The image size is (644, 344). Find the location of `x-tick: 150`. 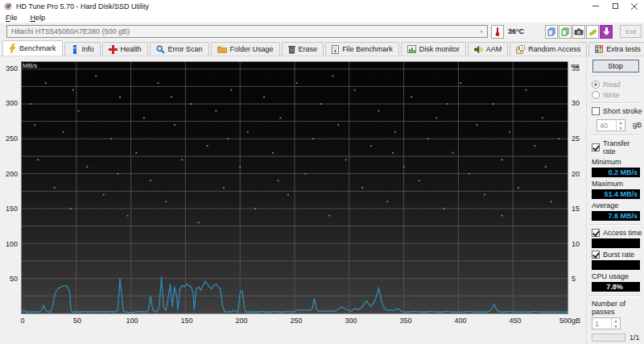

x-tick: 150 is located at coordinates (187, 321).